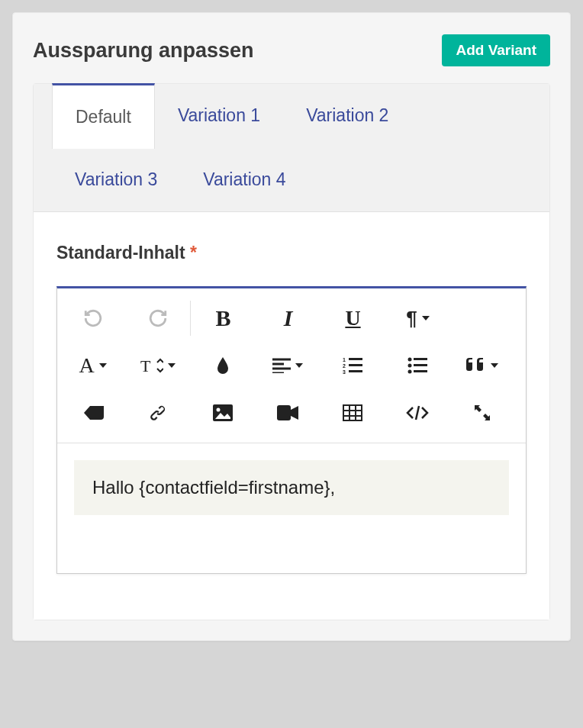 The width and height of the screenshot is (583, 728). What do you see at coordinates (288, 318) in the screenshot?
I see `italic-icon: I` at bounding box center [288, 318].